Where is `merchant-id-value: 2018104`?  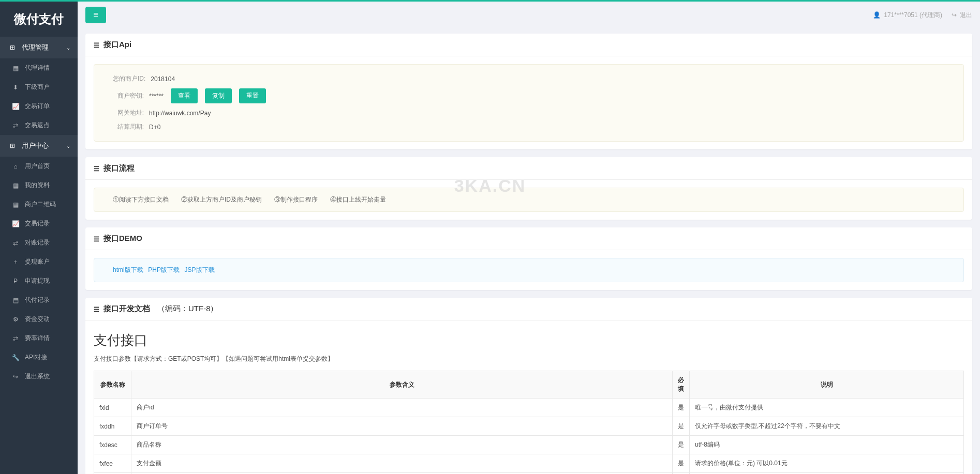 merchant-id-value: 2018104 is located at coordinates (162, 79).